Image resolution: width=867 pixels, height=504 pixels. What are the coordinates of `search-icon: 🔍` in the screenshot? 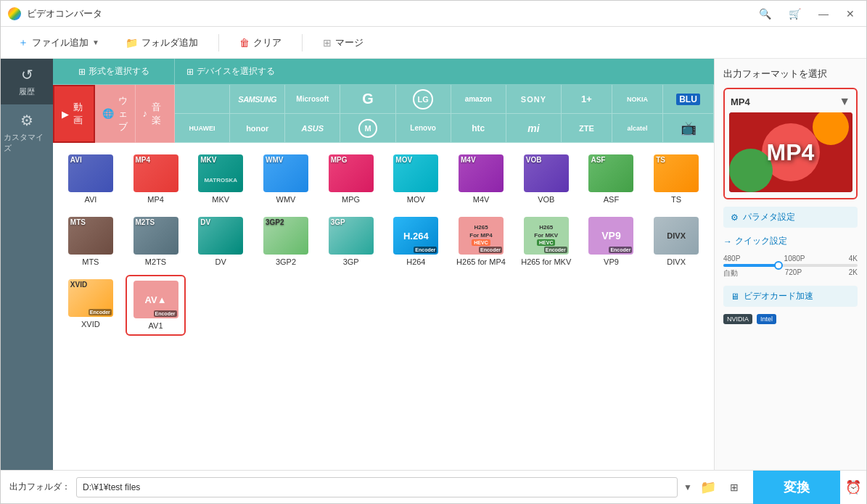 It's located at (765, 14).